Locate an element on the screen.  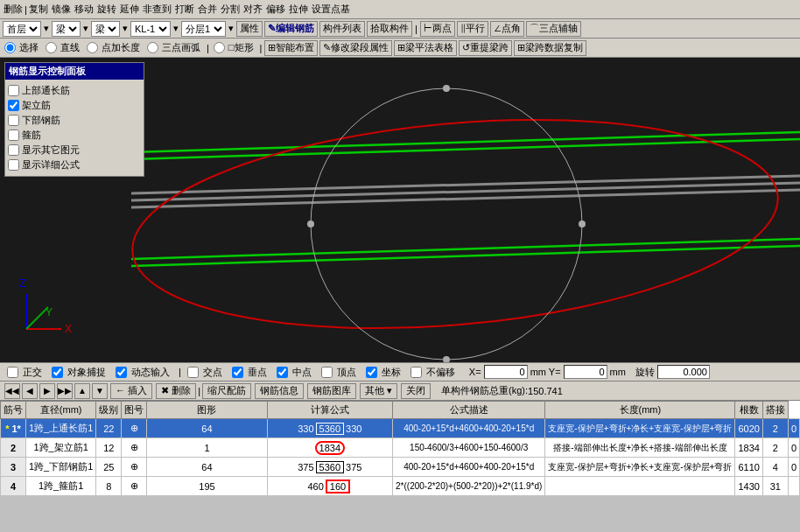
scale-rebar-button: 缩尺配筋 is located at coordinates (227, 391).